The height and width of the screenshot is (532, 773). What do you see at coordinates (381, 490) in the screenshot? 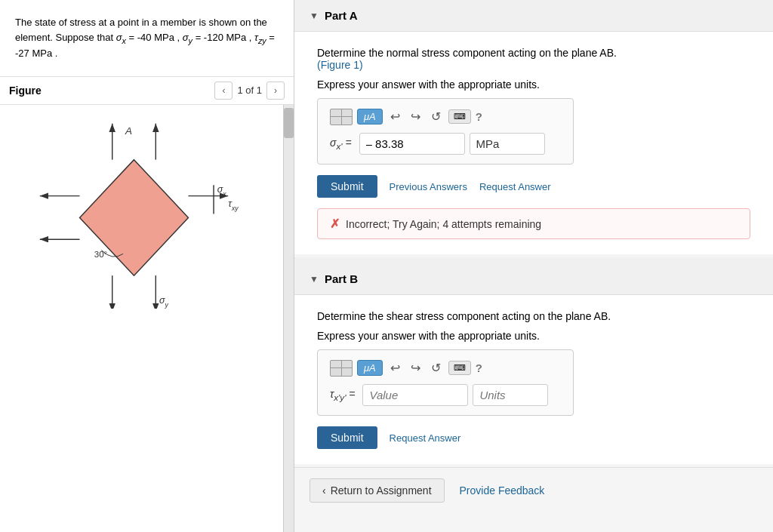
I see `return-label: Return to Assignment` at bounding box center [381, 490].